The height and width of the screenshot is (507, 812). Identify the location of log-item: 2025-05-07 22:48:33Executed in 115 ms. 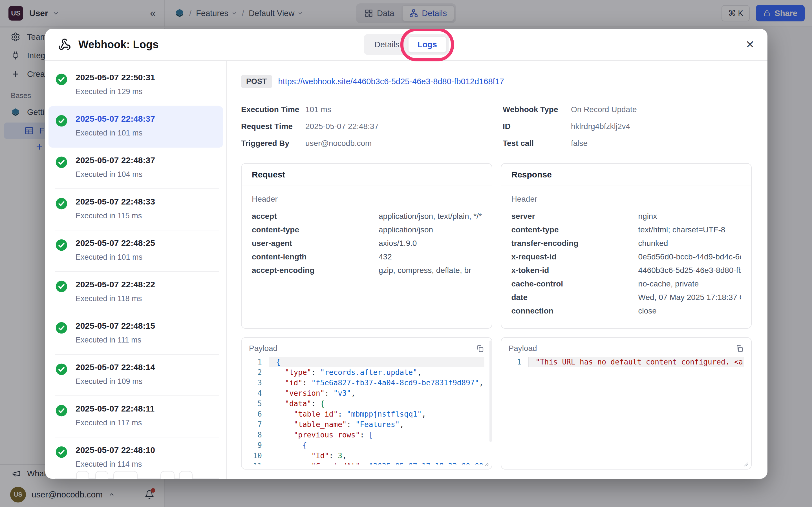
(136, 210).